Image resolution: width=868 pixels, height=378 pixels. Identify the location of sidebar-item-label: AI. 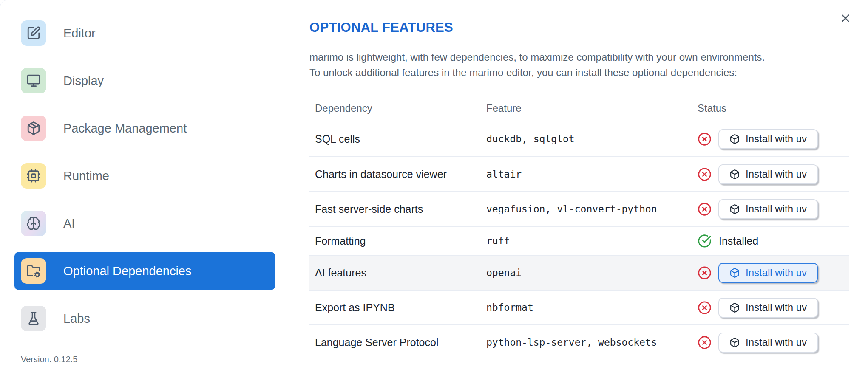
(69, 223).